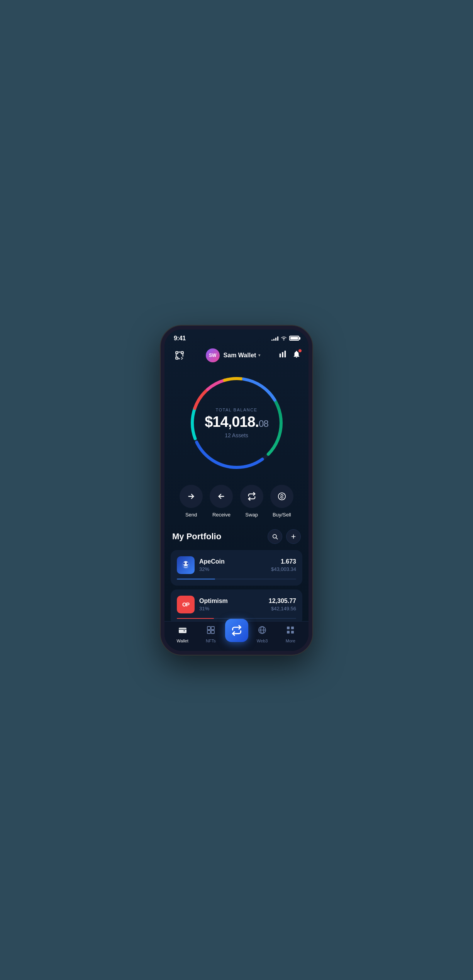  I want to click on receive-label: Receive, so click(222, 515).